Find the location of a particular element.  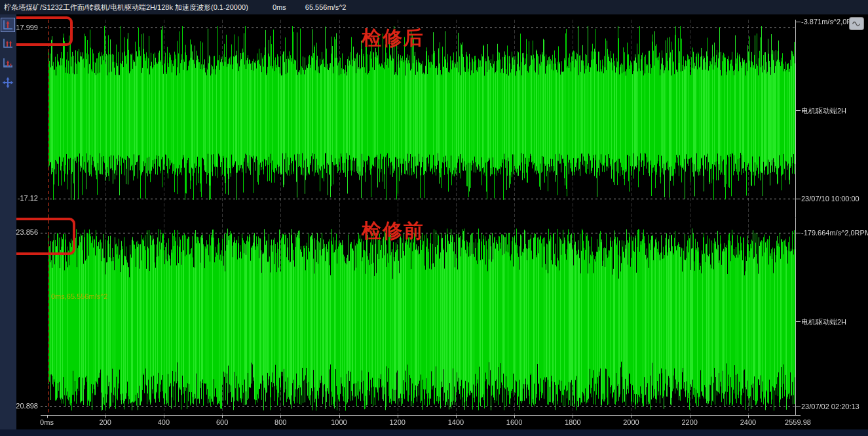

top-chart-caption: 检修后 is located at coordinates (393, 38).